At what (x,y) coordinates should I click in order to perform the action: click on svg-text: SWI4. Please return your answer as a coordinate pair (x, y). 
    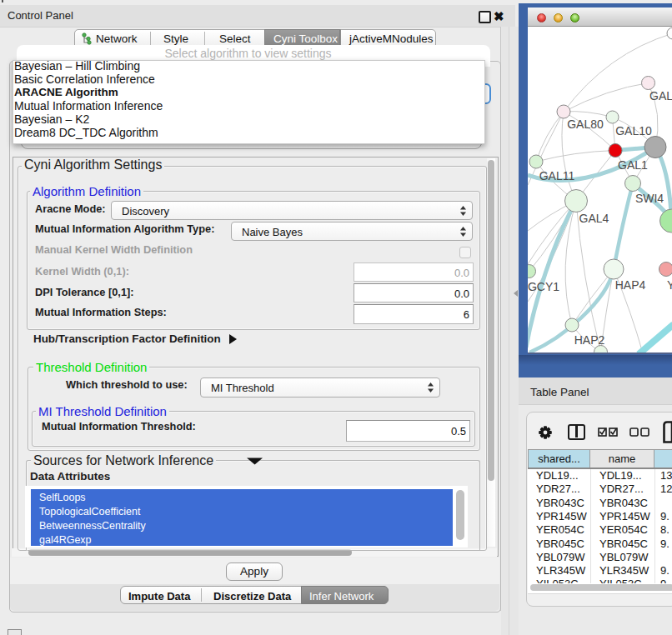
    Looking at the image, I should click on (649, 198).